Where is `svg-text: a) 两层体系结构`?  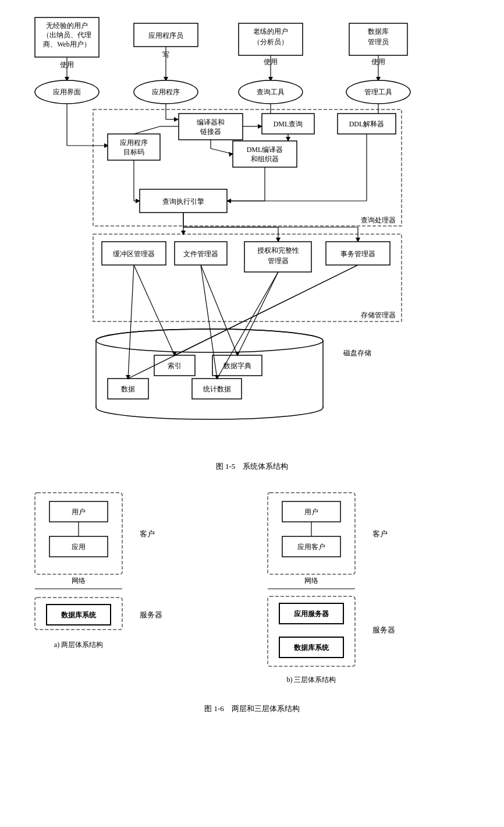 svg-text: a) 两层体系结构 is located at coordinates (79, 645).